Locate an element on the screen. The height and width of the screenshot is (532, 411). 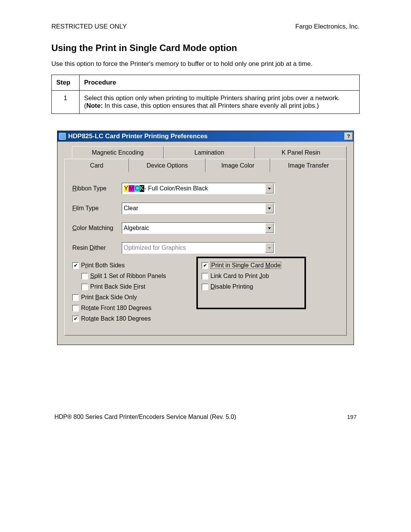
checkbox-label: Rotate Back 180 Degrees is located at coordinates (116, 319).